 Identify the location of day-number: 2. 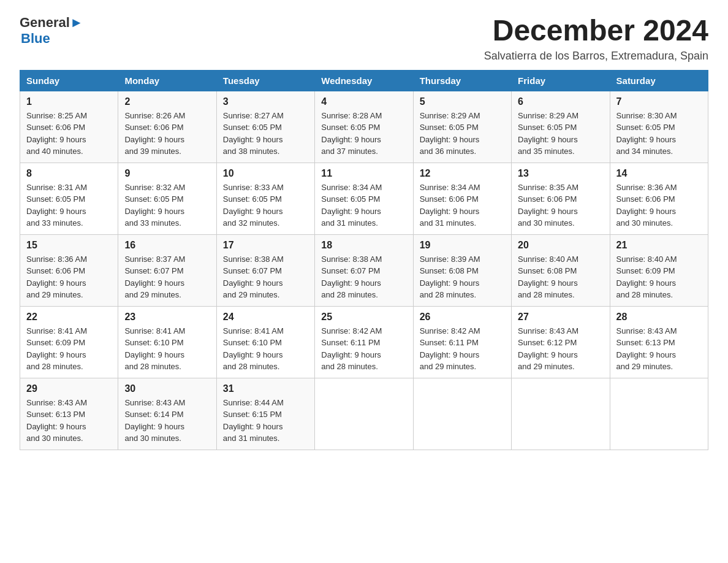
(167, 102).